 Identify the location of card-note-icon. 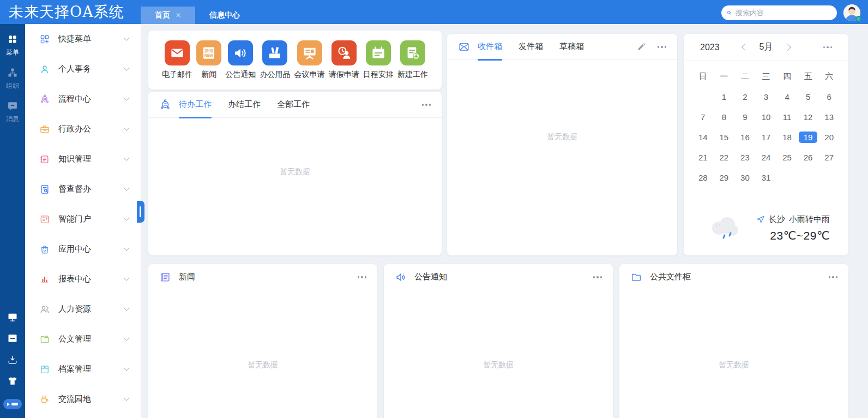
(13, 338).